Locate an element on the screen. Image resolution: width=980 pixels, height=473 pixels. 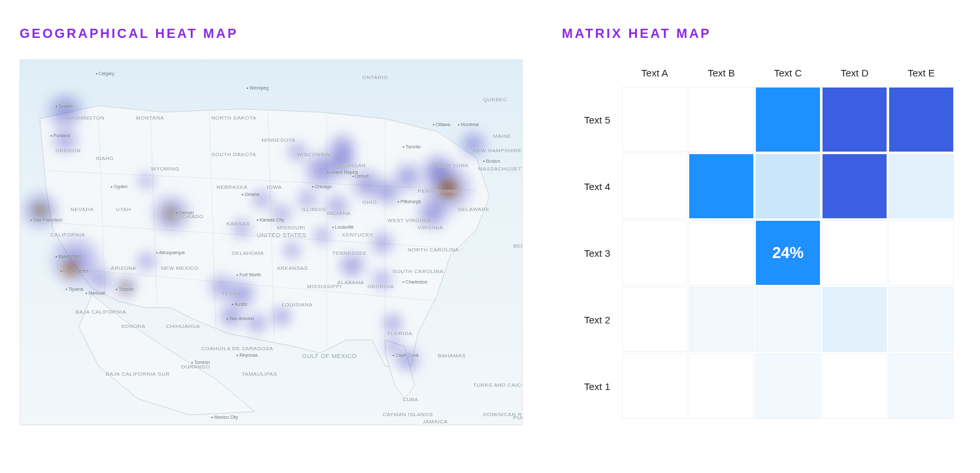
map-city-label: Mexico City is located at coordinates (225, 417).